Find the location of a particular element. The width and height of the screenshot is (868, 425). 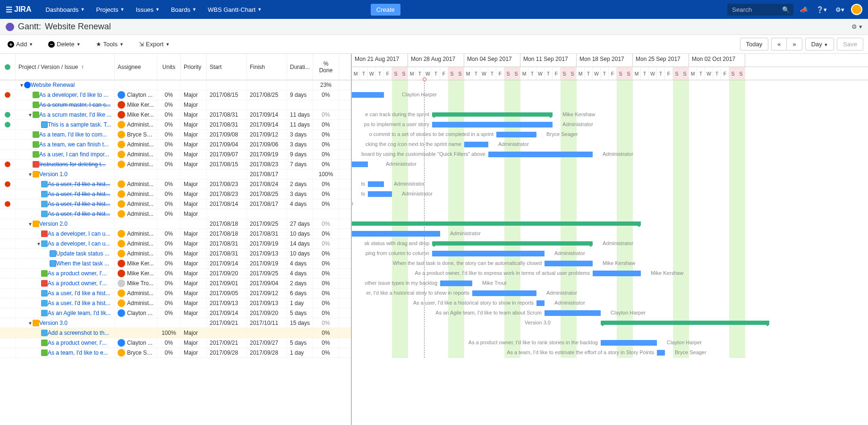

jira-logo: ☰ JIRA is located at coordinates (18, 9).